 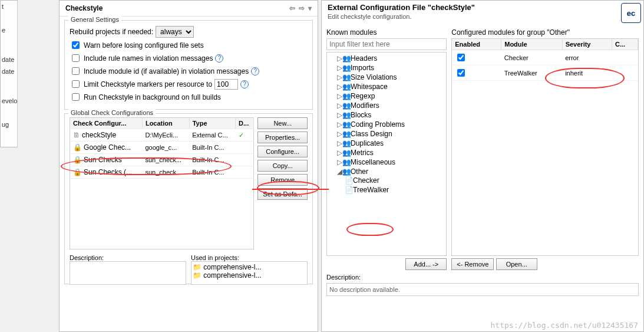 I want to click on general-settings-group: General Settings Rebuild projects if nee…, so click(x=189, y=65).